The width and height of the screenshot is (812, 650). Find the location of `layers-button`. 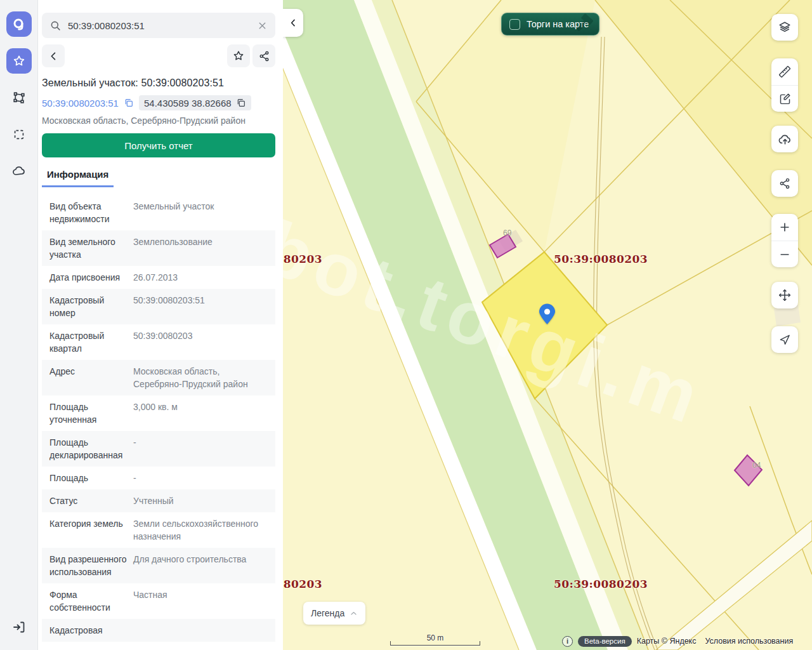

layers-button is located at coordinates (785, 27).